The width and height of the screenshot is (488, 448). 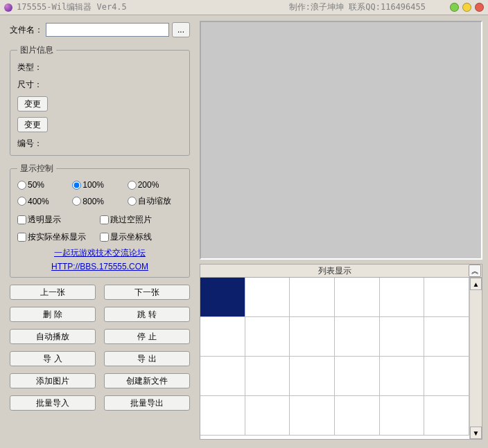 What do you see at coordinates (467, 7) in the screenshot?
I see `maximize-button` at bounding box center [467, 7].